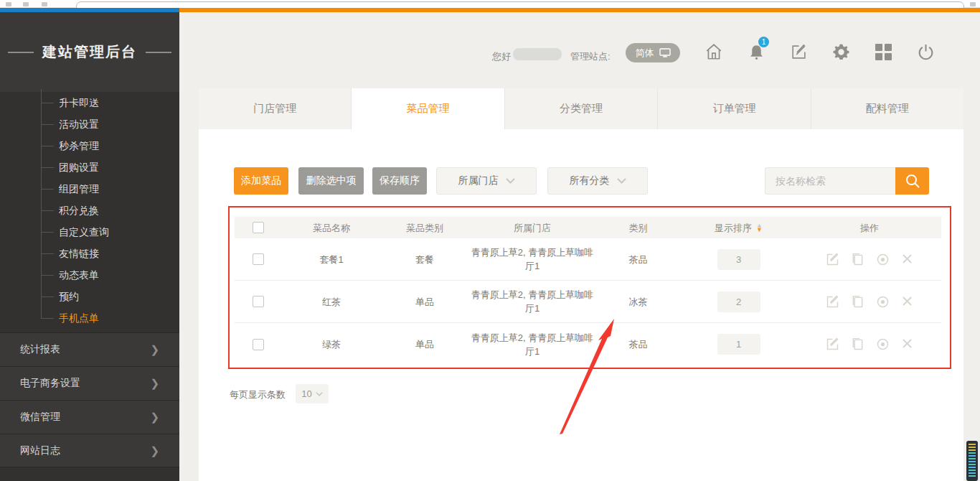 Image resolution: width=980 pixels, height=481 pixels. Describe the element at coordinates (537, 55) in the screenshot. I see `username-redacted` at that location.